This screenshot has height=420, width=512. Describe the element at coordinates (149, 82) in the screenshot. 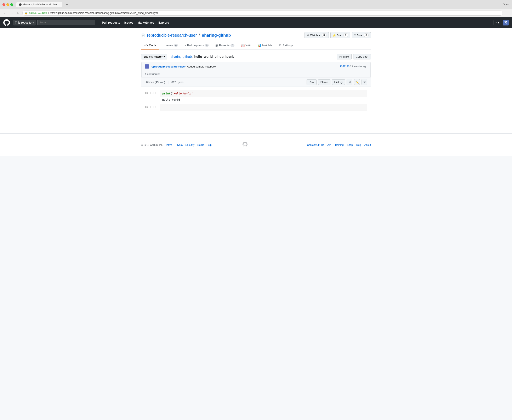

I see `lines-count: 50 lines` at that location.